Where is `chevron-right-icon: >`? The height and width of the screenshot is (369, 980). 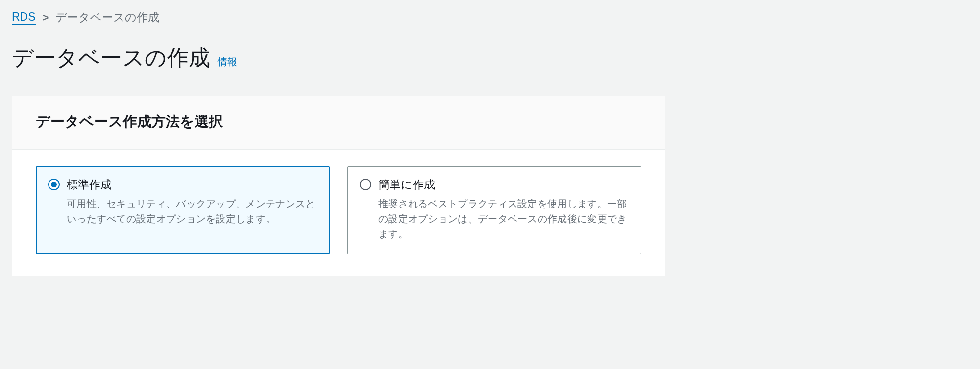
chevron-right-icon: > is located at coordinates (46, 18).